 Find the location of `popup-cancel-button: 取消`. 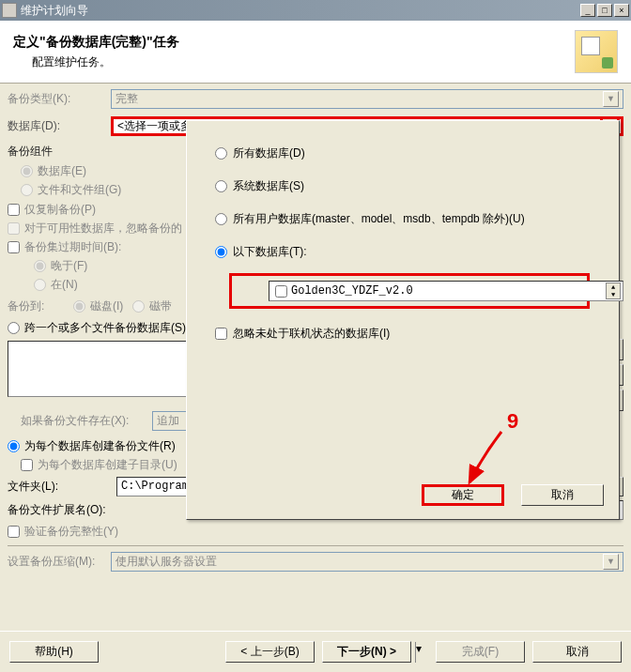

popup-cancel-button: 取消 is located at coordinates (562, 496).